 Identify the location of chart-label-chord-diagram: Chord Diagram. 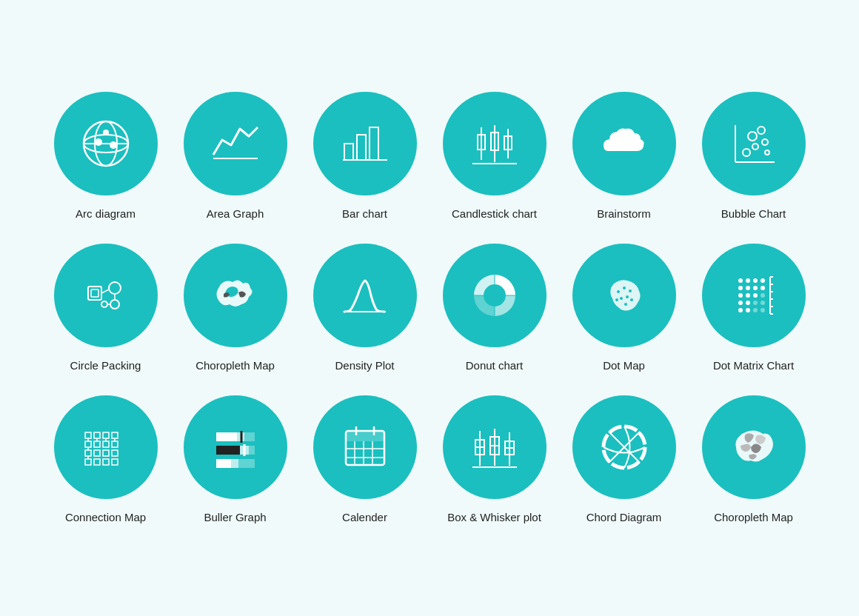
(624, 517).